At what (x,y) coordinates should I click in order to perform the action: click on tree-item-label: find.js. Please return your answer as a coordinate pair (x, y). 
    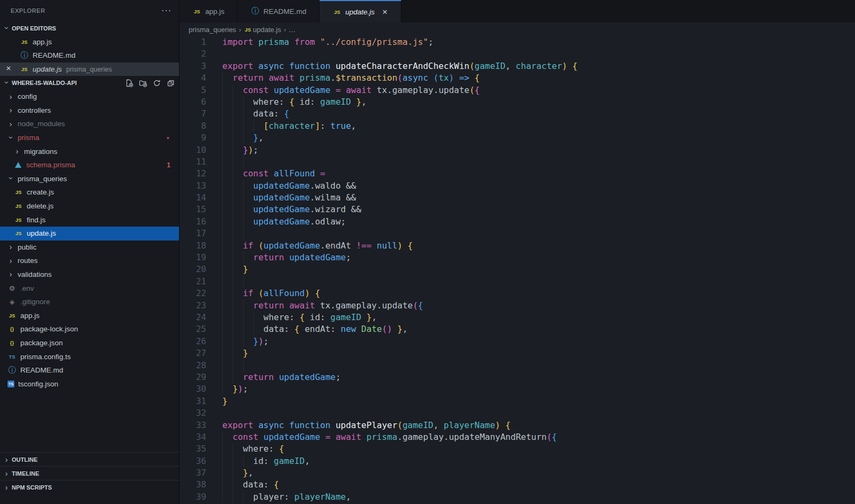
    Looking at the image, I should click on (36, 220).